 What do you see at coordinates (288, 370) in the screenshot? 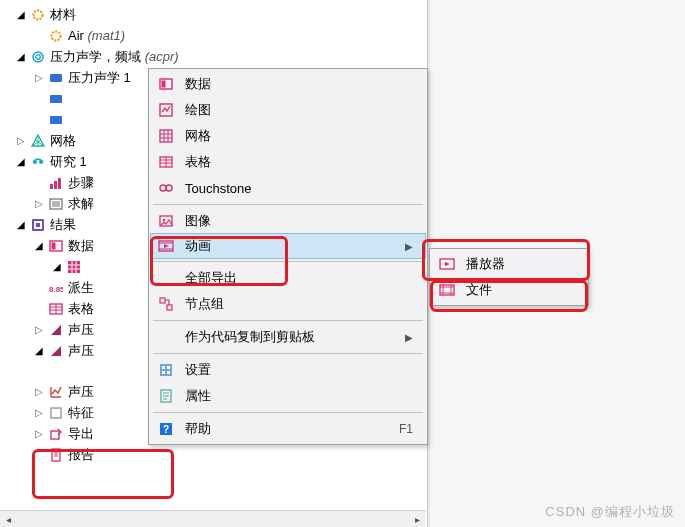
I see `menu-item-settings: 设置` at bounding box center [288, 370].